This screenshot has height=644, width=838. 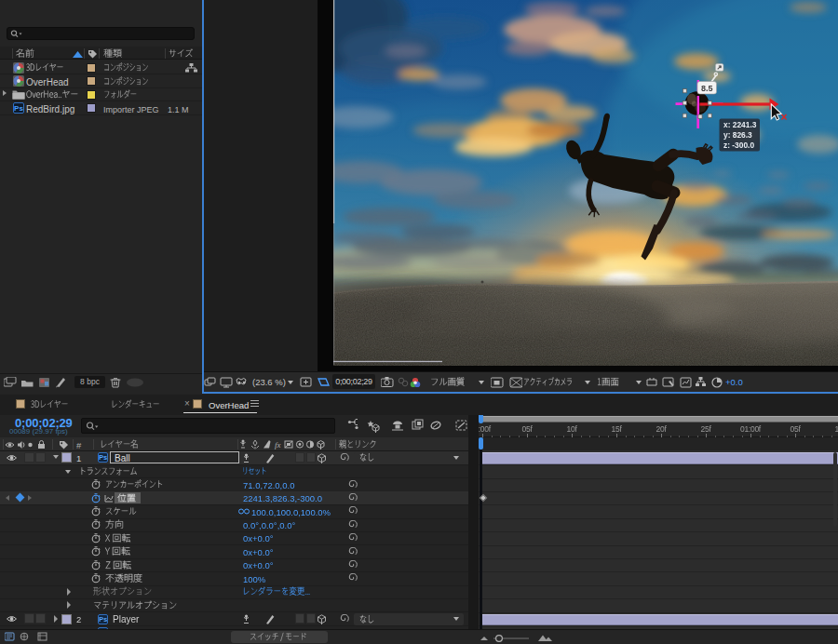 What do you see at coordinates (708, 88) in the screenshot?
I see `svg-text: 8.5` at bounding box center [708, 88].